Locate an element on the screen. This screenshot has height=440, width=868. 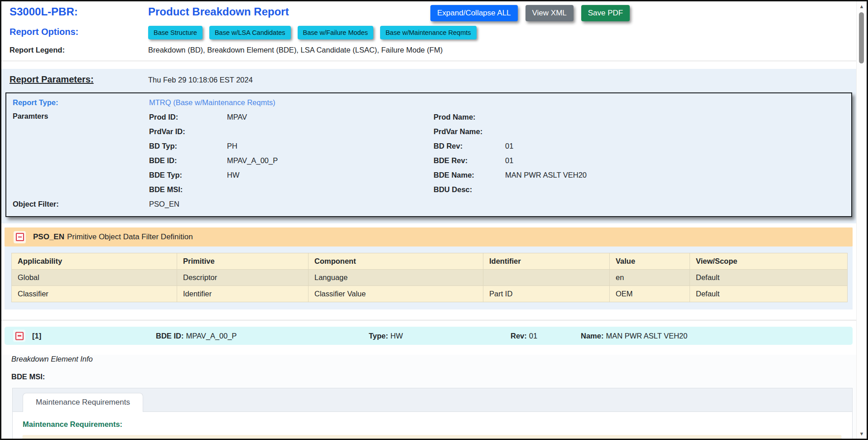
object-filter-row: Object Filter: PSO_EN is located at coordinates (429, 204).